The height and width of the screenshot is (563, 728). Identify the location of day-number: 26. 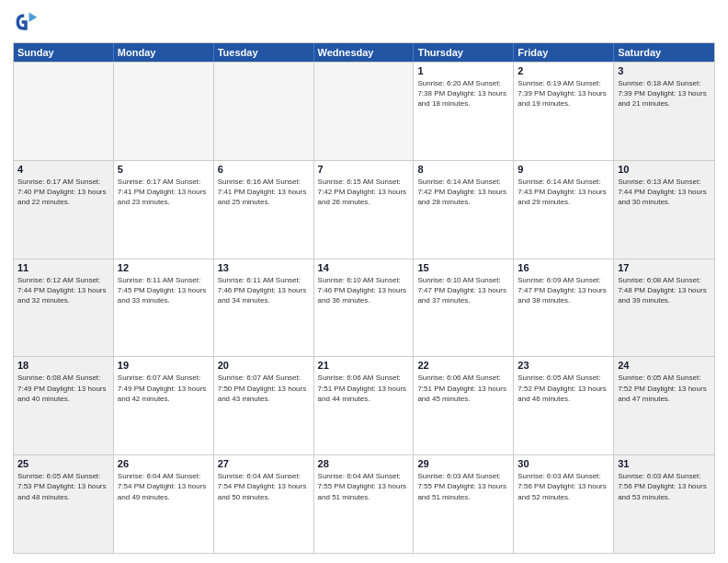
(164, 464).